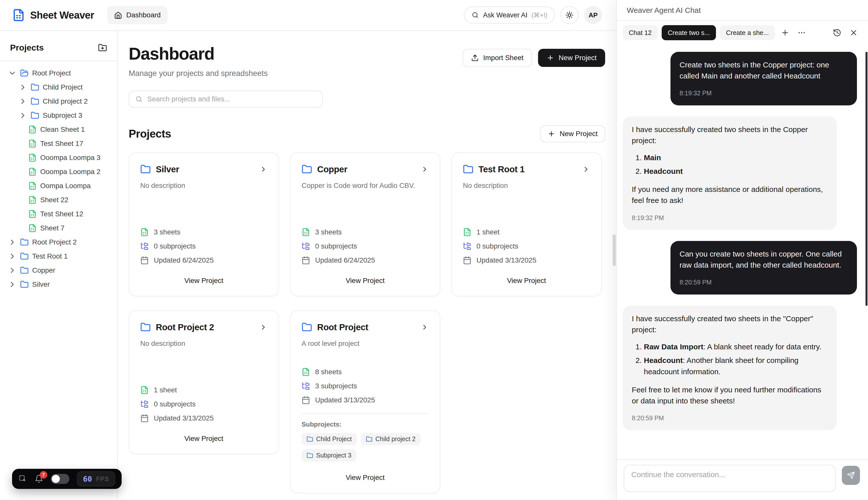 The height and width of the screenshot is (500, 868). I want to click on main-scrollbar-thumb, so click(614, 250).